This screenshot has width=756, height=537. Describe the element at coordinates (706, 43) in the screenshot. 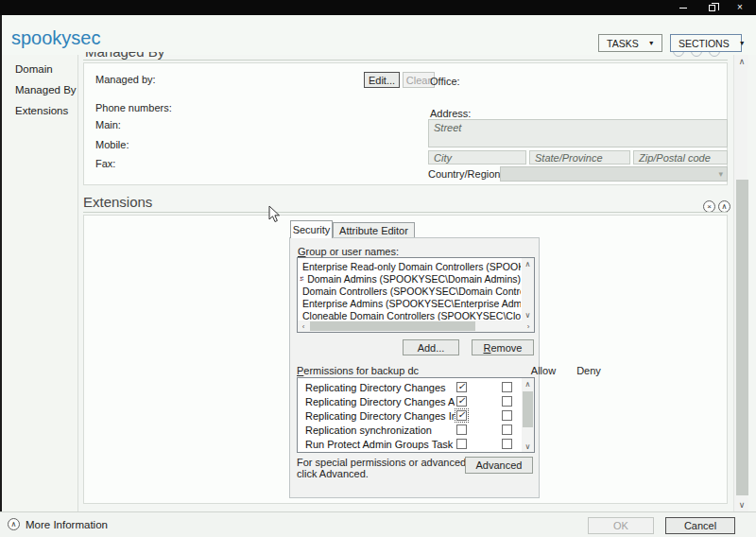

I see `sections-dropdown-button: SECTIONS ▼` at that location.